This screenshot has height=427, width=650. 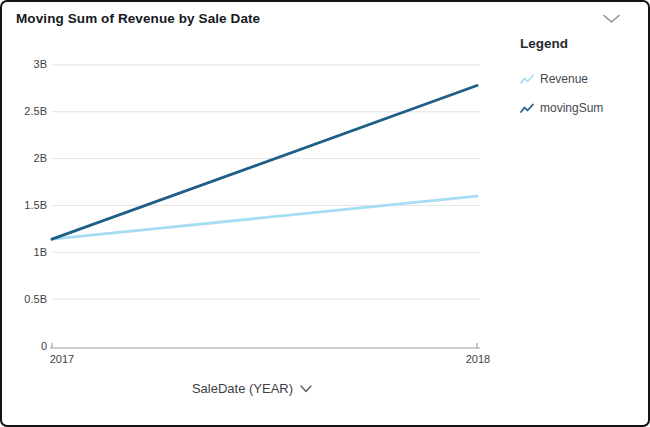 What do you see at coordinates (40, 158) in the screenshot?
I see `svg-text: 2B` at bounding box center [40, 158].